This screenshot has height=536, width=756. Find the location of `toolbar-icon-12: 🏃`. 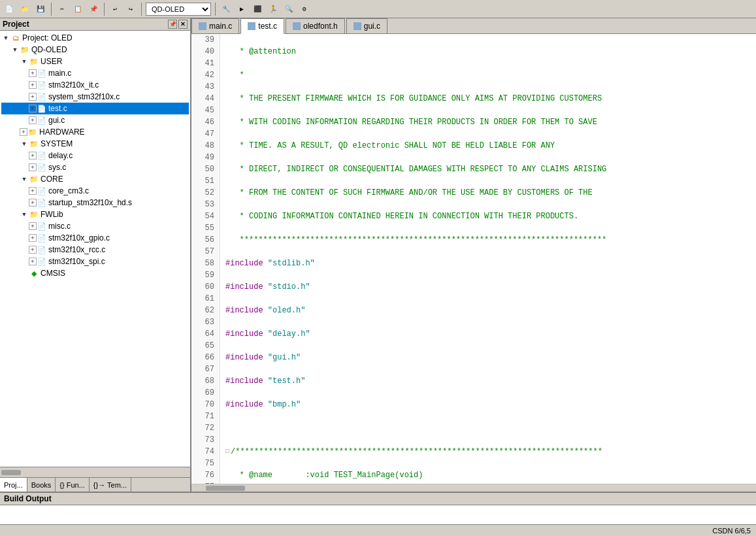

toolbar-icon-12: 🏃 is located at coordinates (273, 9).